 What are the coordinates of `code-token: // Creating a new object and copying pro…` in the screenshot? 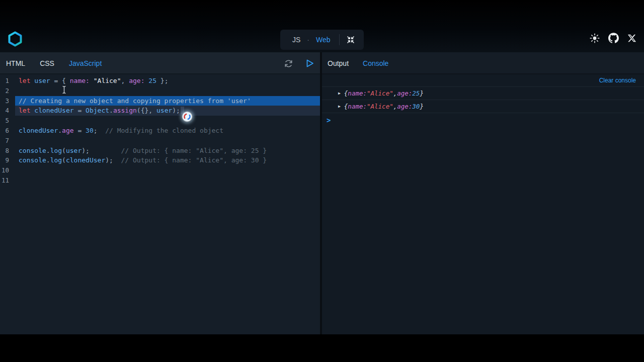 It's located at (135, 101).